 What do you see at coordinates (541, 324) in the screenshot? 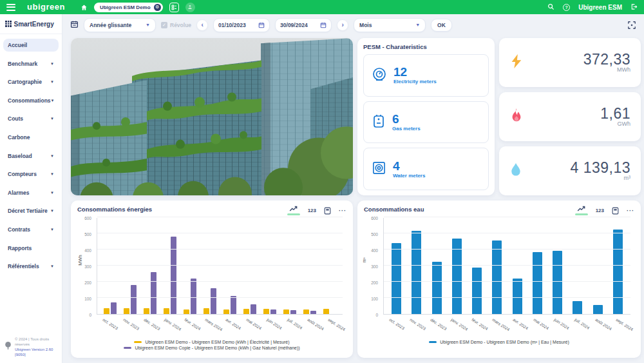
I see `x-tick-label: mai 2024` at bounding box center [541, 324].